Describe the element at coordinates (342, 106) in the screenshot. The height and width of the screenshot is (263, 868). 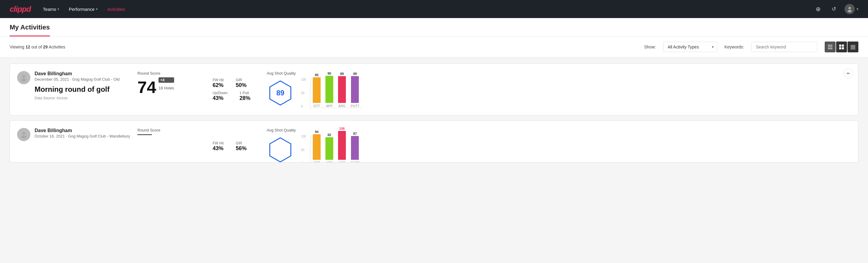
I see `bar-arg-label: ARG` at that location.